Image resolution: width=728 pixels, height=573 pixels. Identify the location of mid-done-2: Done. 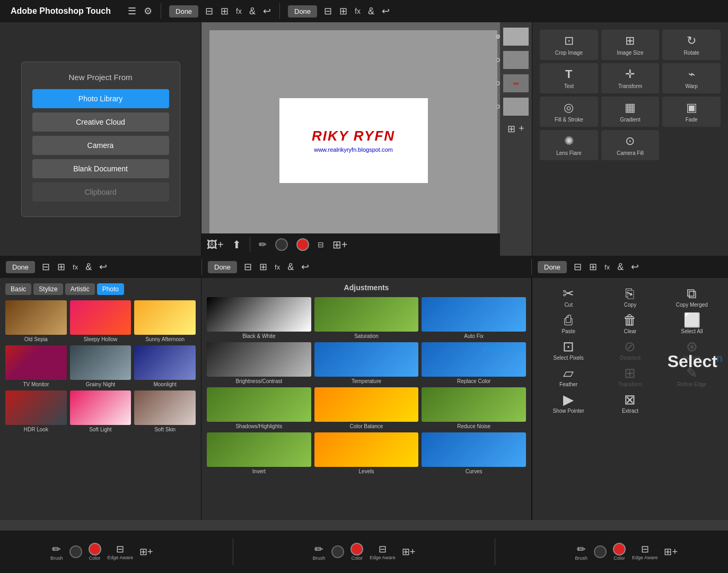
(223, 267).